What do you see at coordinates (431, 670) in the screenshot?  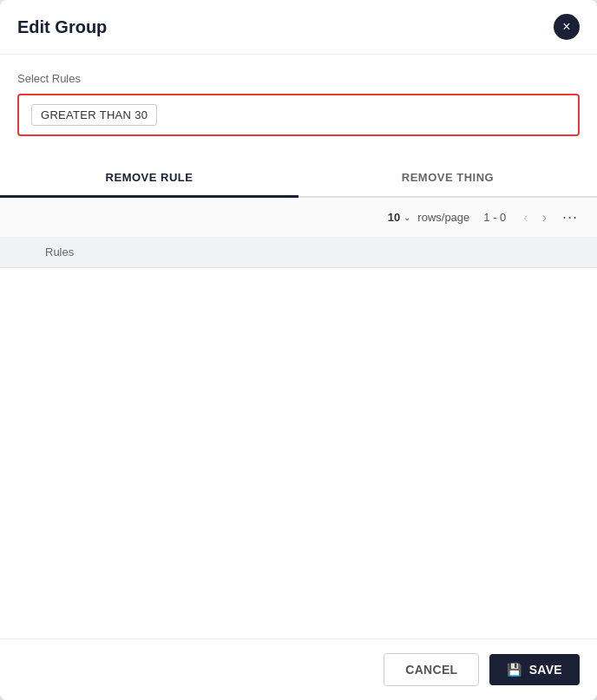 I see `cancel-button: CANCEL` at bounding box center [431, 670].